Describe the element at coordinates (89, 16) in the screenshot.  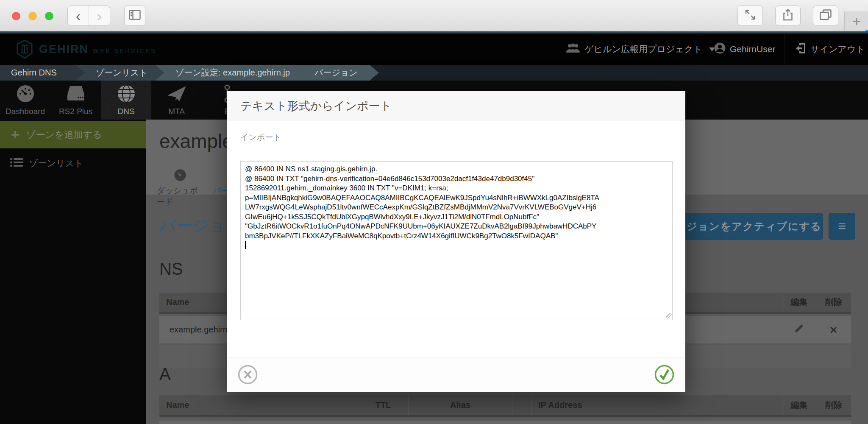
I see `history-nav-group: ‹ ›` at that location.